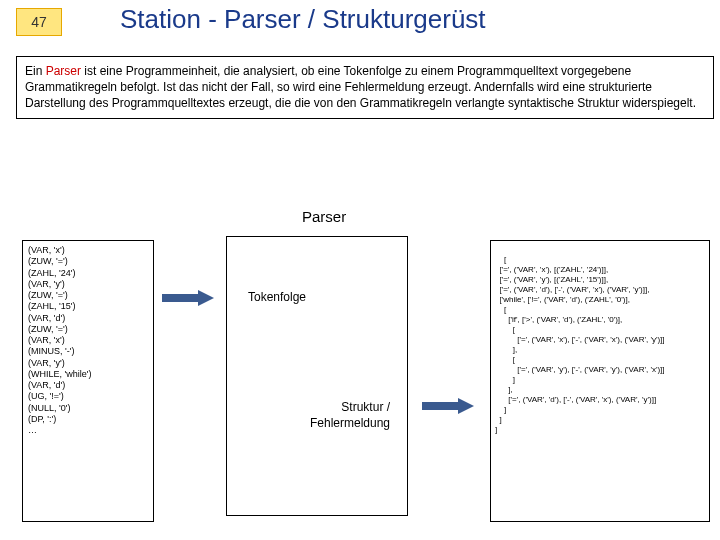 This screenshot has width=720, height=540. What do you see at coordinates (350, 416) in the screenshot?
I see `struktur-label: Struktur /Fehlermeldung` at bounding box center [350, 416].